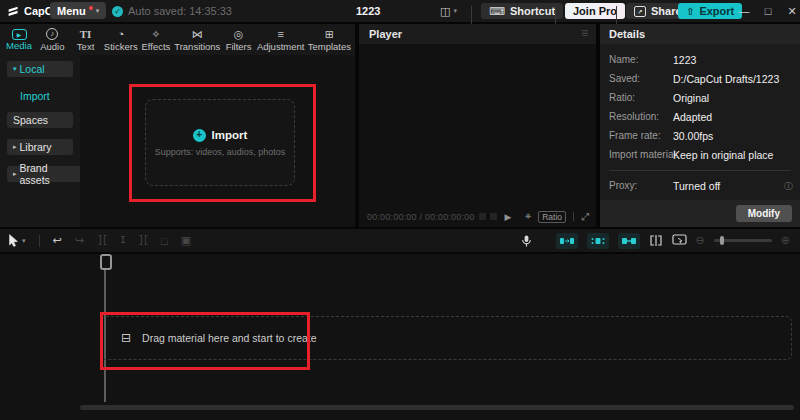 The height and width of the screenshot is (420, 800). I want to click on keyboard-icon: ⌨, so click(497, 12).